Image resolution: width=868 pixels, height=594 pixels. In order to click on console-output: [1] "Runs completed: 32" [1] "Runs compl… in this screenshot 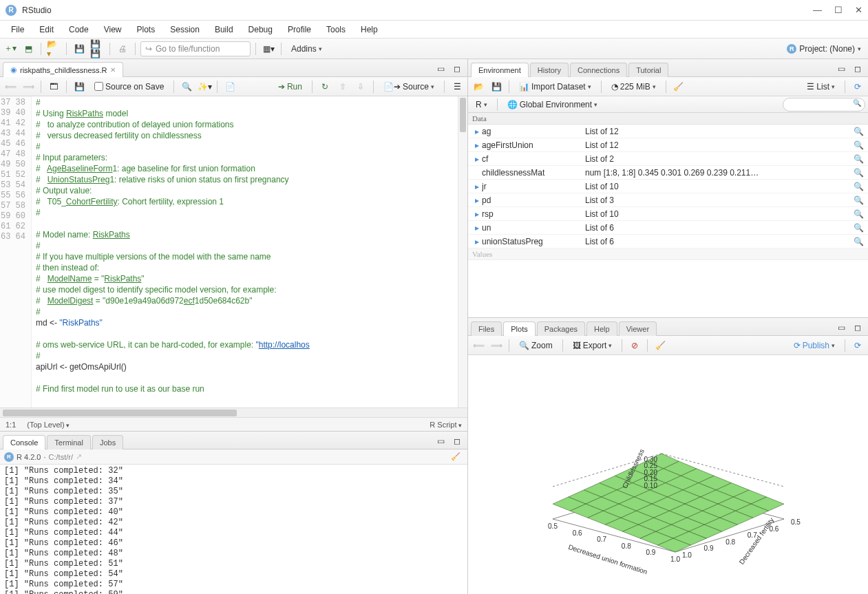, I will do `click(234, 529)`.